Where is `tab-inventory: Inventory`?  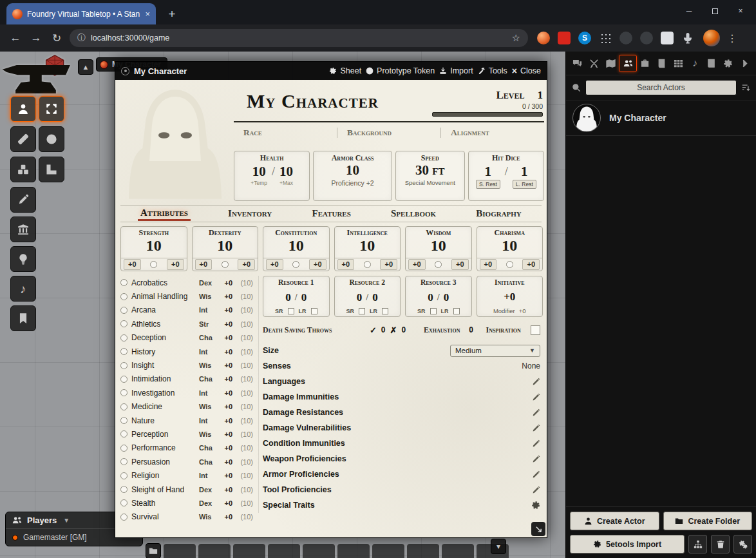 tab-inventory: Inventory is located at coordinates (250, 214).